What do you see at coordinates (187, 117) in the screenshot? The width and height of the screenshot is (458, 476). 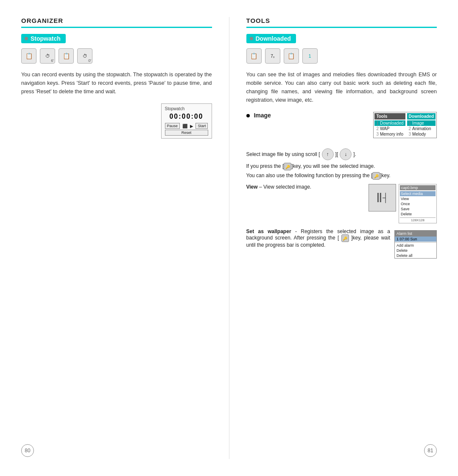 I see `sw-time: 00:00:00` at bounding box center [187, 117].